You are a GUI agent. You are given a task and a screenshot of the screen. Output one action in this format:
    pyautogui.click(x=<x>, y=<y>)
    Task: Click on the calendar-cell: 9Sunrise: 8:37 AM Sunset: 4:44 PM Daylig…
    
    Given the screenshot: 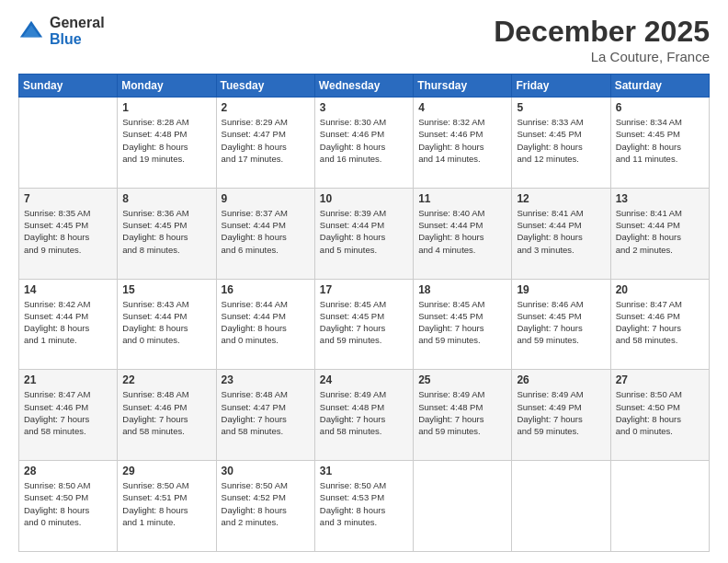 What is the action you would take?
    pyautogui.click(x=265, y=234)
    